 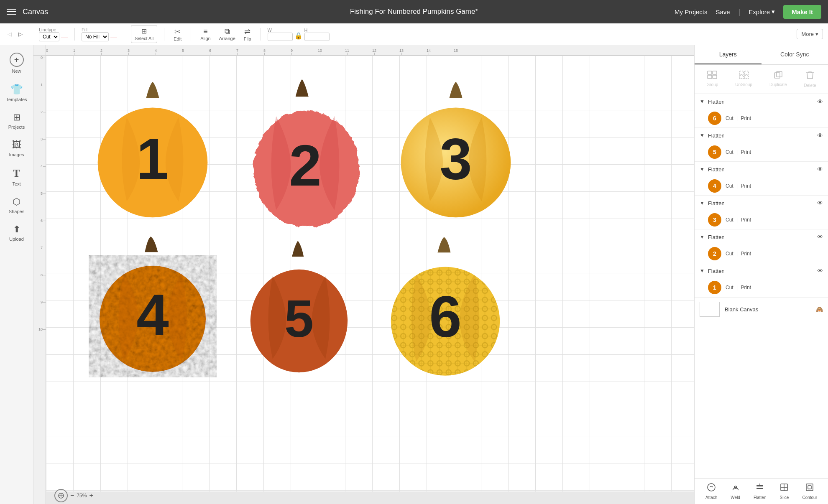 What do you see at coordinates (445, 306) in the screenshot?
I see `pumpkin-6: 6` at bounding box center [445, 306].